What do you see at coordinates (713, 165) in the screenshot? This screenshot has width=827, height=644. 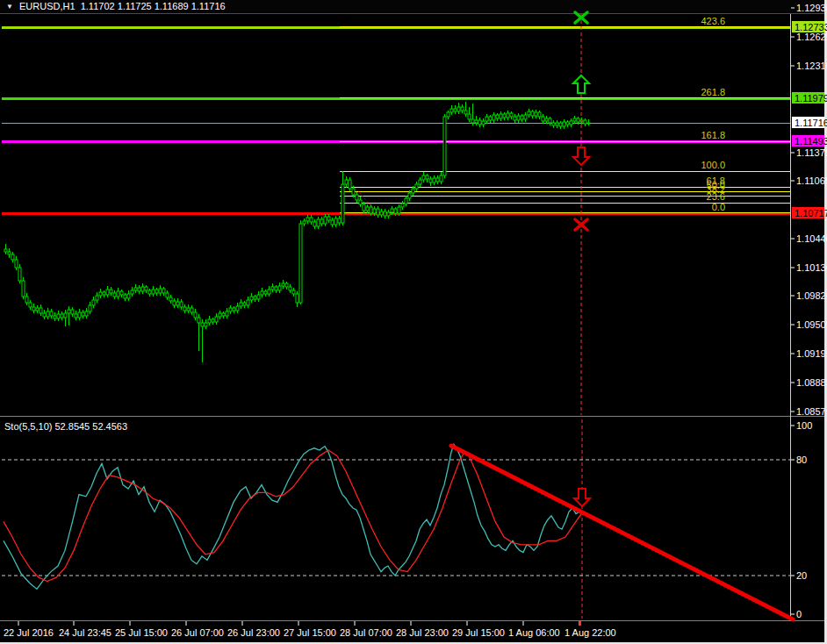 I see `fib-level-label: 100.0` at bounding box center [713, 165].